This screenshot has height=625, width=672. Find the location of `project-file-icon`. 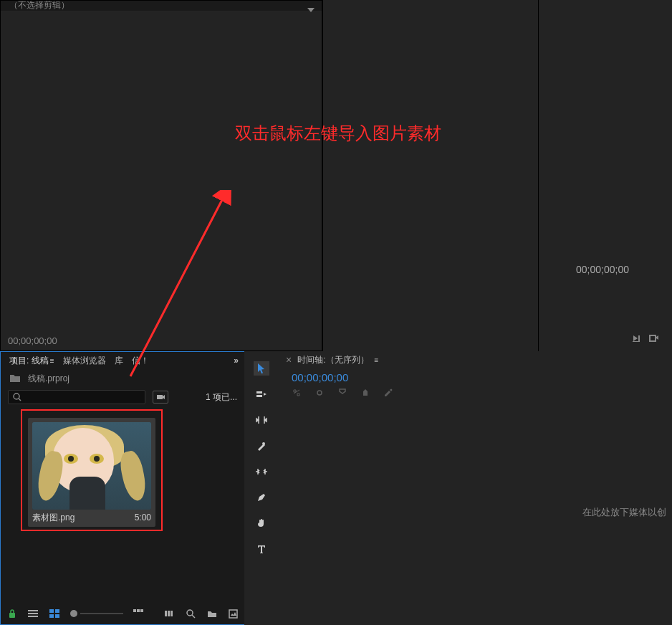

project-file-icon is located at coordinates (15, 378).